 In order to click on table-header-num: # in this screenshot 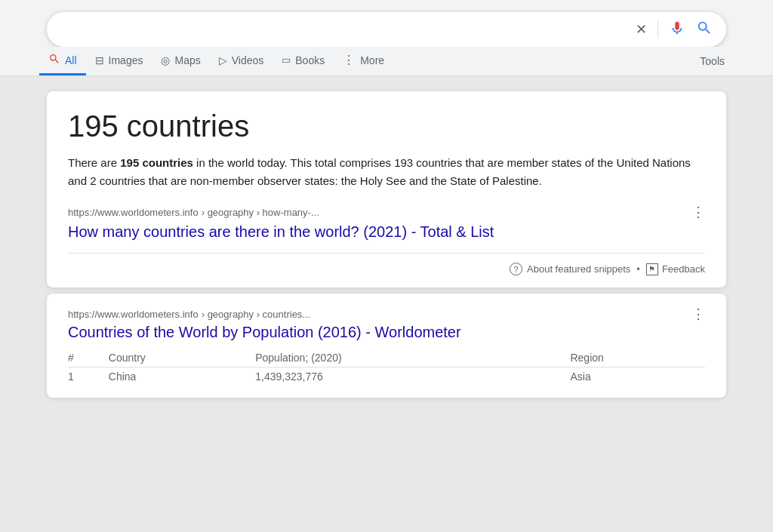, I will do `click(88, 358)`.